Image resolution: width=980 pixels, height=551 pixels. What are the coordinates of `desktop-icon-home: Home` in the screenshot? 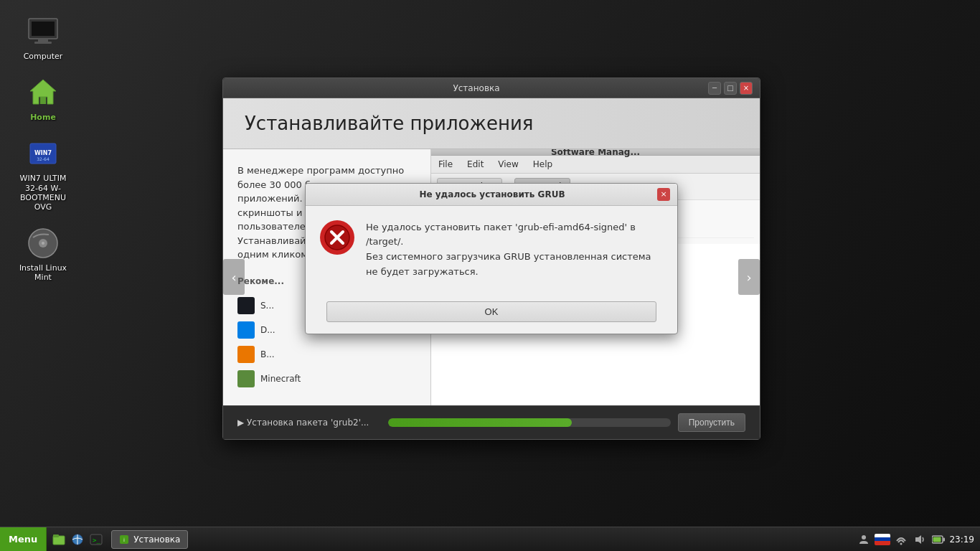 It's located at (43, 99).